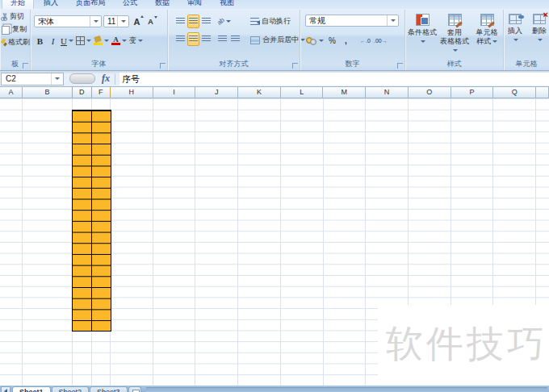 The image size is (549, 392). Describe the element at coordinates (53, 41) in the screenshot. I see `italic-icon: I` at that location.